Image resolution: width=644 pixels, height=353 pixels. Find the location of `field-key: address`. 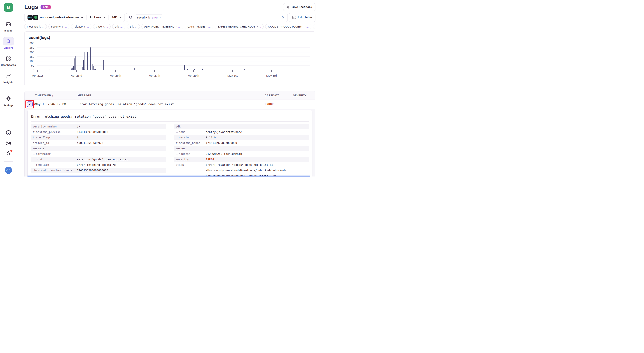

field-key: address is located at coordinates (190, 154).